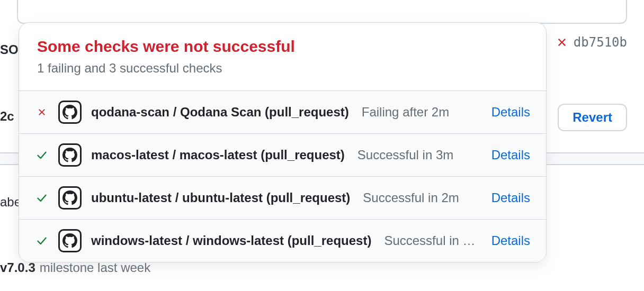 This screenshot has width=644, height=291. Describe the element at coordinates (283, 198) in the screenshot. I see `check-row: ubuntu-latest / ubuntu-latest (pull_requ…` at that location.